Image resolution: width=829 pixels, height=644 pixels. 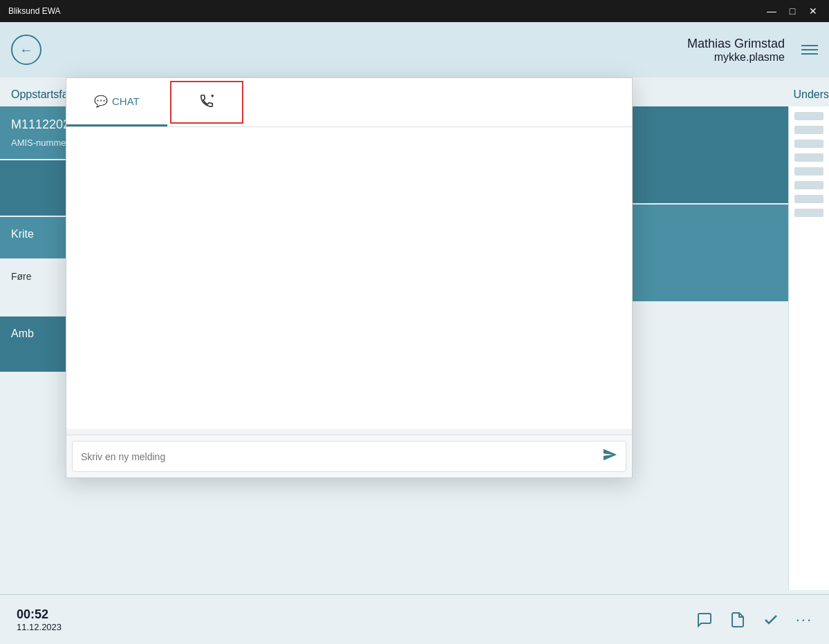 What do you see at coordinates (754, 620) in the screenshot?
I see `bottom-actions: ···` at bounding box center [754, 620].